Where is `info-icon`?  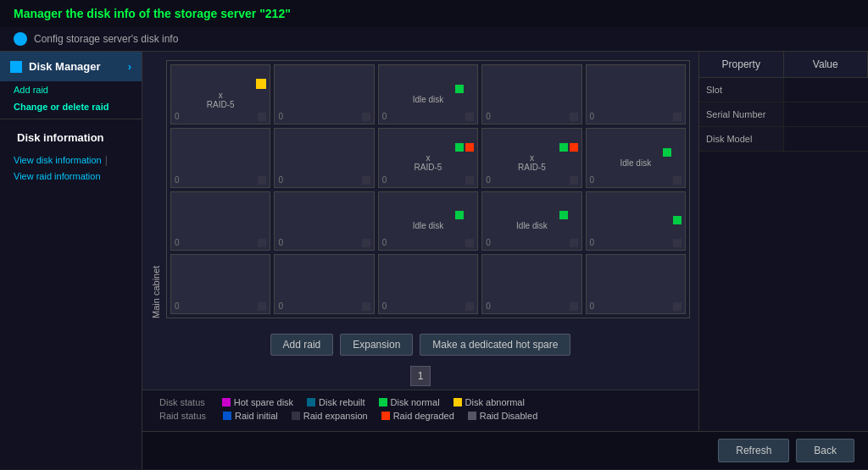 info-icon is located at coordinates (20, 39).